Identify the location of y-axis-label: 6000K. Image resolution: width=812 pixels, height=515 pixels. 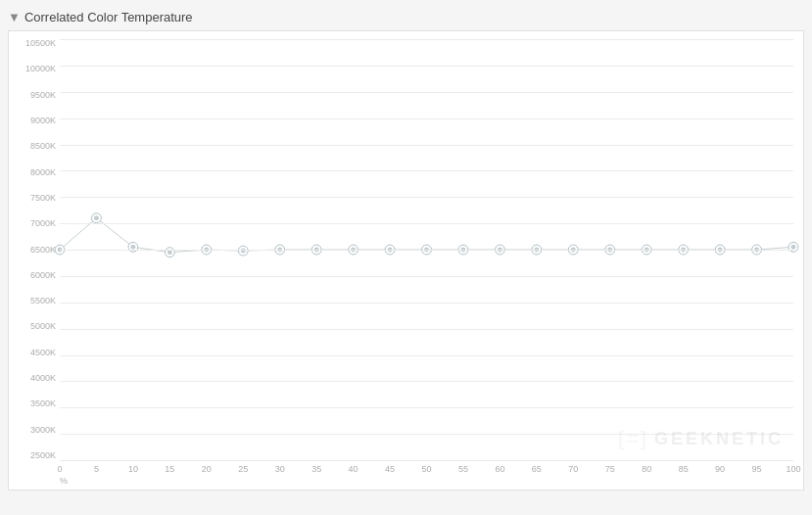
(43, 276).